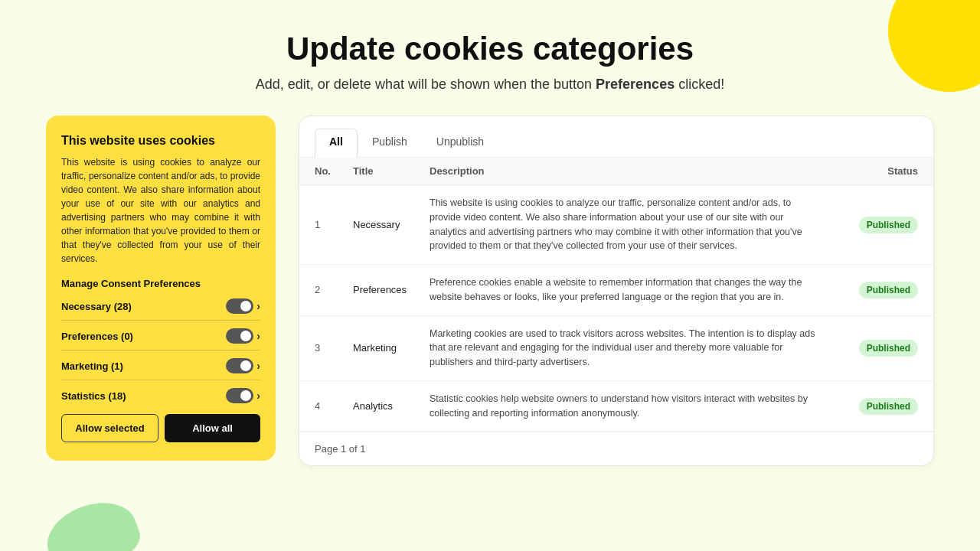 This screenshot has height=551, width=980. What do you see at coordinates (888, 225) in the screenshot?
I see `status-badge-1: Published` at bounding box center [888, 225].